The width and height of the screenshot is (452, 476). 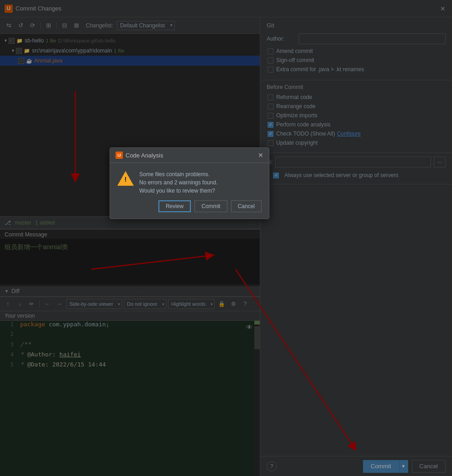 I want to click on review-button: Review, so click(x=174, y=206).